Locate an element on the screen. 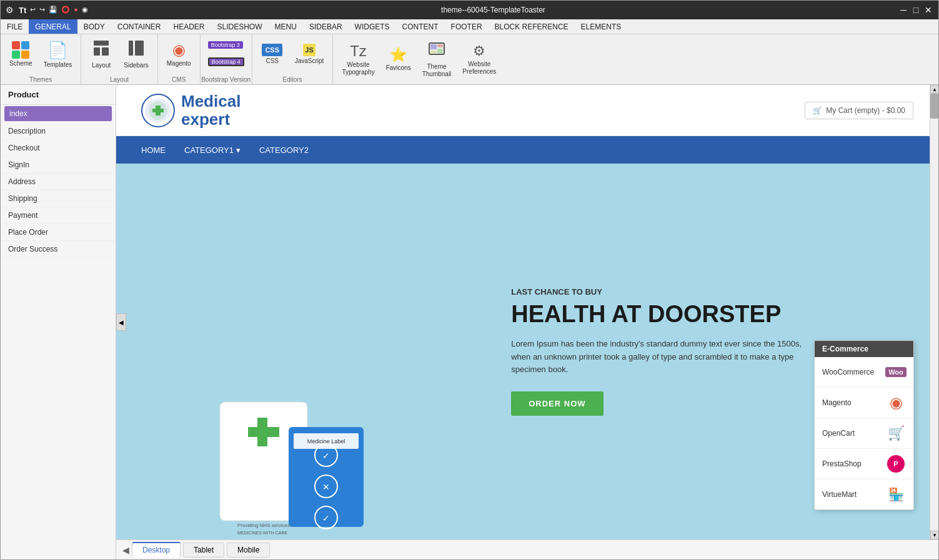 This screenshot has height=560, width=939. ecommerce-virtuemart: VirtueMart 🏪 is located at coordinates (864, 494).